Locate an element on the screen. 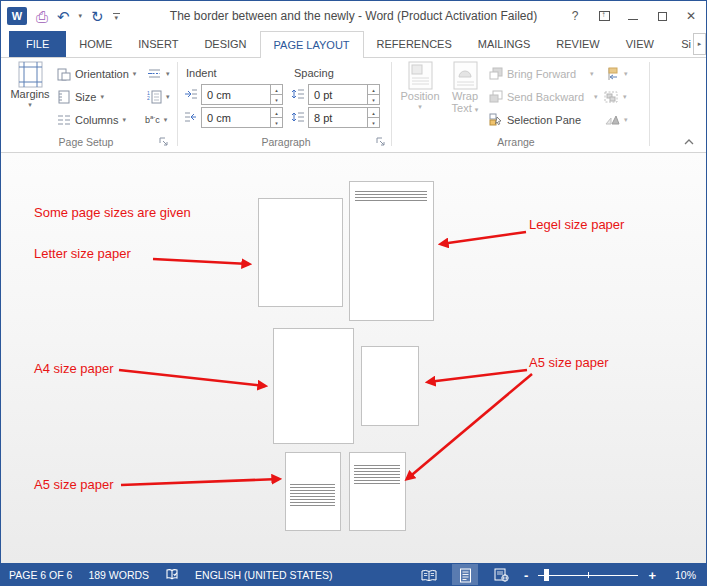  window-controls: ? ✕ is located at coordinates (633, 16).